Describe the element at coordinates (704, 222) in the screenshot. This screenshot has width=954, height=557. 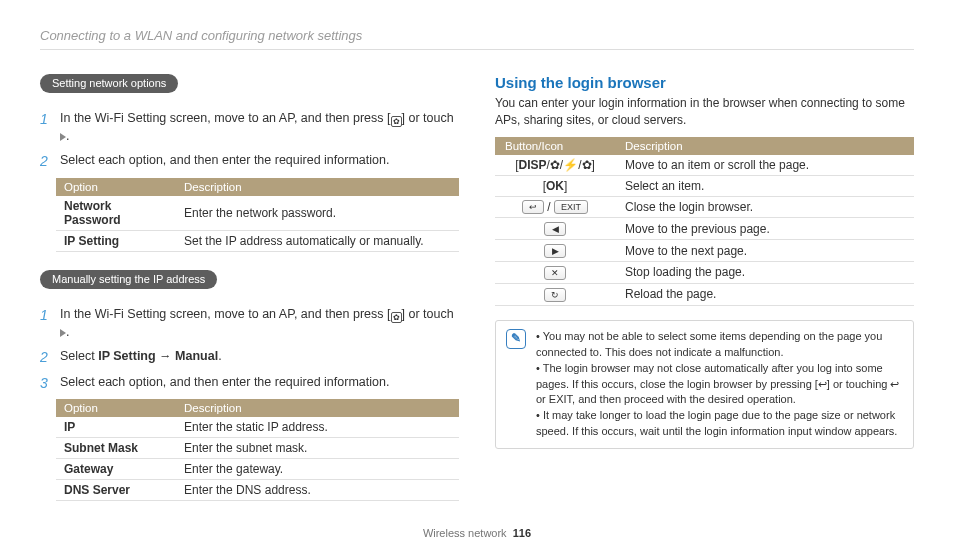
I see `button-table: Button/Icon Description [DISP/✿/⚡/✿] Mov…` at that location.